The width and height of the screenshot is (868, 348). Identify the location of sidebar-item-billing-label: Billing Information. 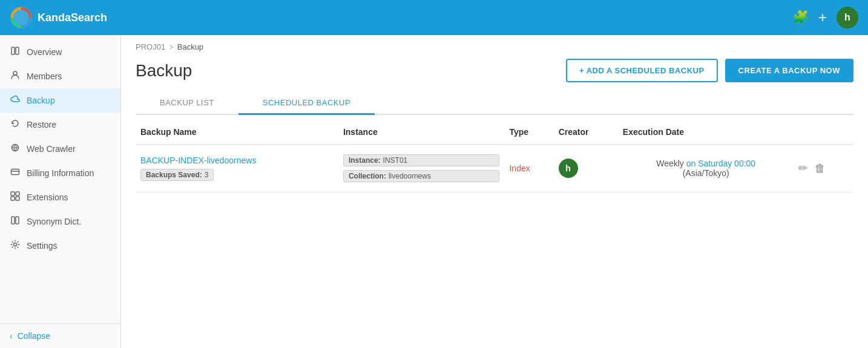
(61, 173).